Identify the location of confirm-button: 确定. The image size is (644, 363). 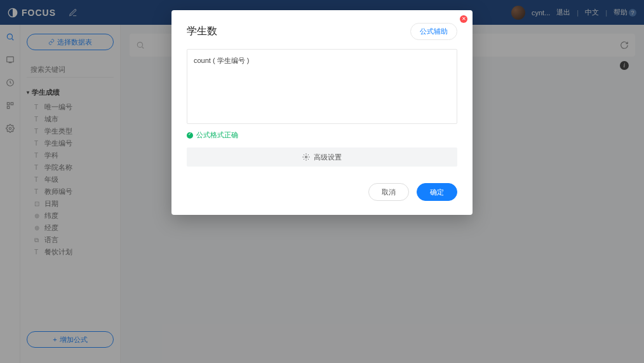
(437, 192).